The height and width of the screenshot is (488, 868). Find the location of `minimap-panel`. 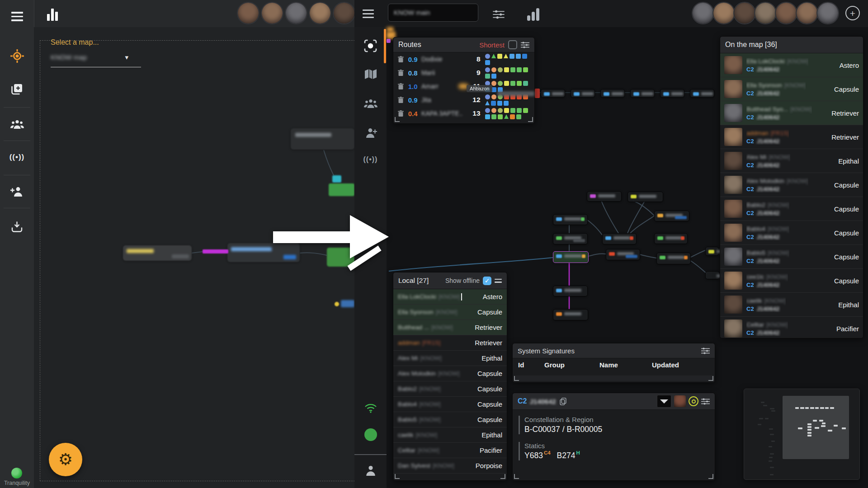

minimap-panel is located at coordinates (802, 434).